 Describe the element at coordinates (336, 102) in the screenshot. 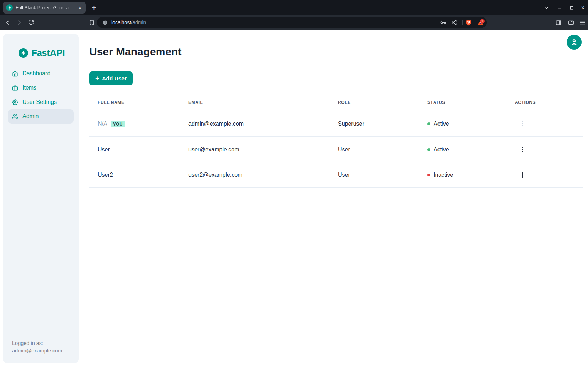

I see `table-header-row: FULL NAME EMAIL ROLE STATUS ACTIONS` at that location.